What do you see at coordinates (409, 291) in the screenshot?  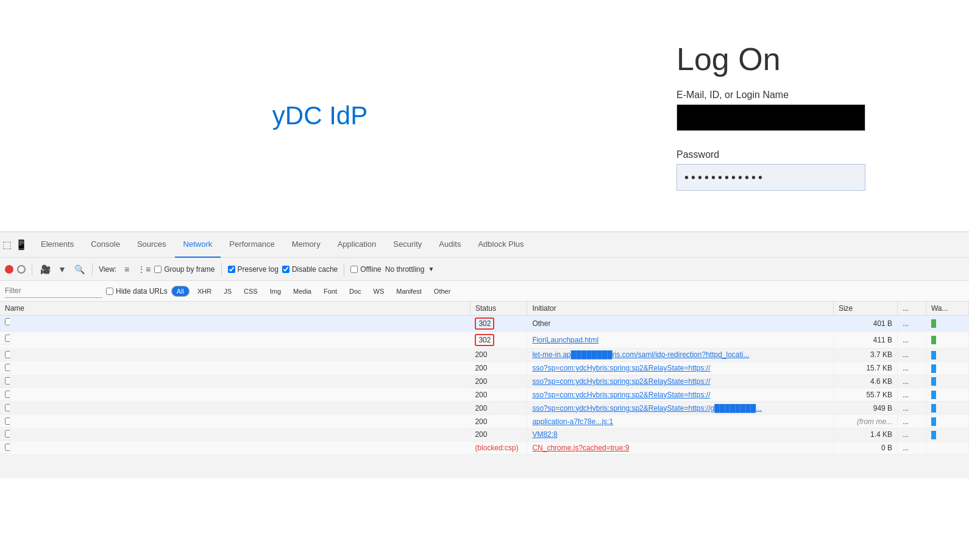 I see `filter-manifest: Manifest` at bounding box center [409, 291].